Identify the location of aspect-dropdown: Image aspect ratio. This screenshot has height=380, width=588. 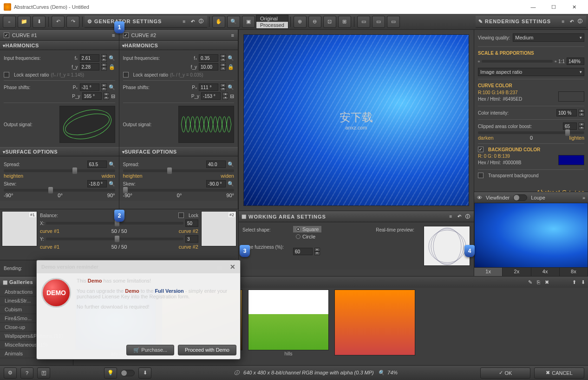
(531, 72).